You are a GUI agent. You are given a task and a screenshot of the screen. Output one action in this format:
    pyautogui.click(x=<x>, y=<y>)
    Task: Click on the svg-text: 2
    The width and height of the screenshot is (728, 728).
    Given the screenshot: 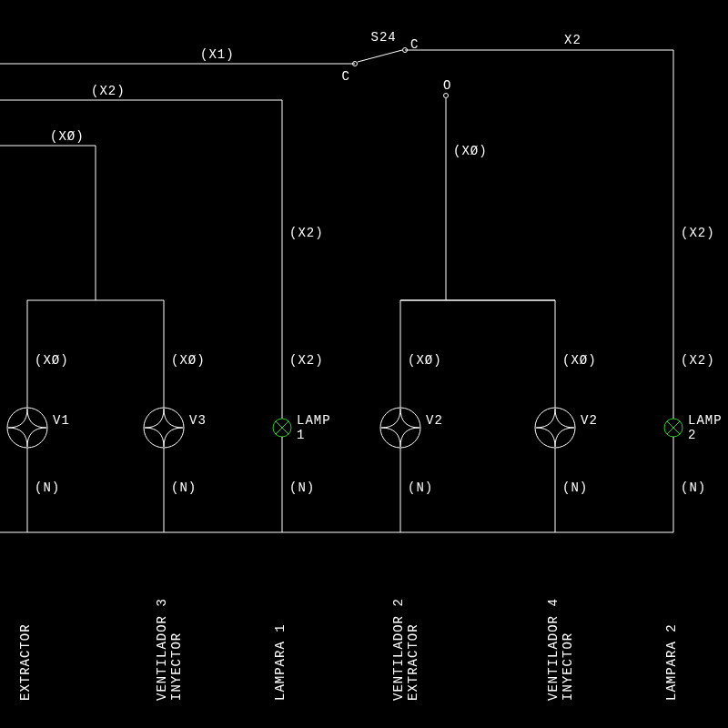 What is the action you would take?
    pyautogui.click(x=692, y=435)
    